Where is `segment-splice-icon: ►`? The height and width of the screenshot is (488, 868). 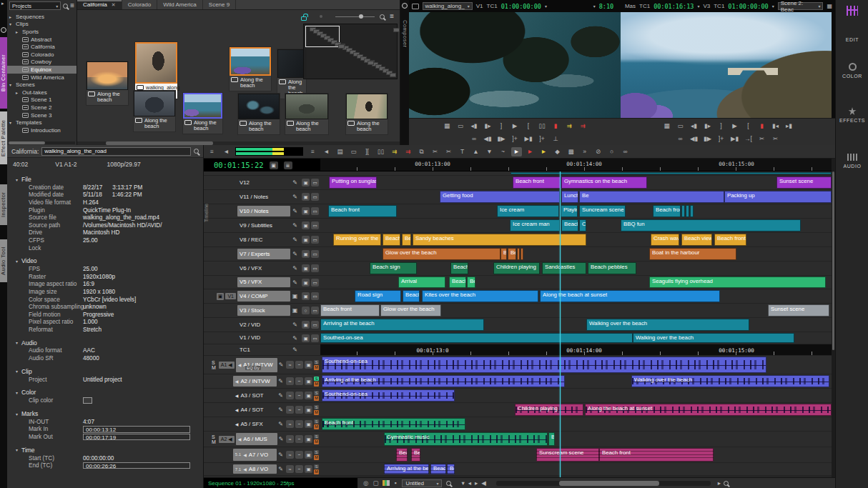 segment-splice-icon: ► is located at coordinates (543, 151).